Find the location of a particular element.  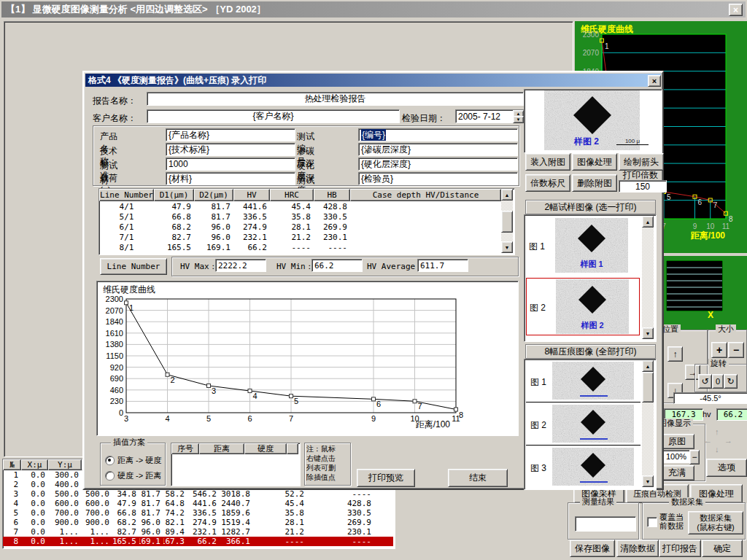

field-input: {材料} is located at coordinates (231, 179).